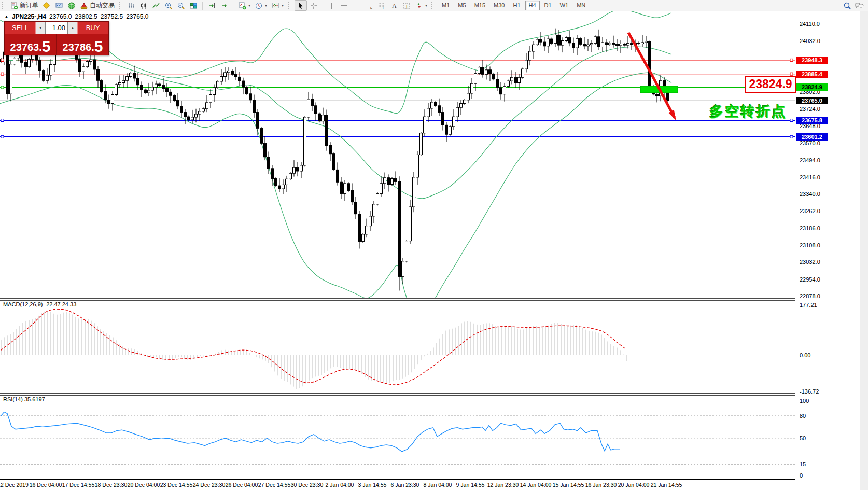  I want to click on sell-button: SELL, so click(20, 28).